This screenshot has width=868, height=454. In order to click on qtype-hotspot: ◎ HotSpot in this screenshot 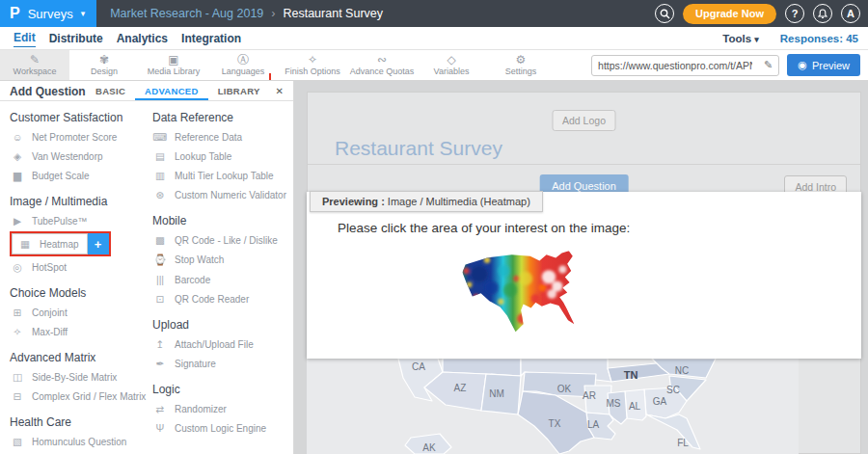, I will do `click(81, 267)`.